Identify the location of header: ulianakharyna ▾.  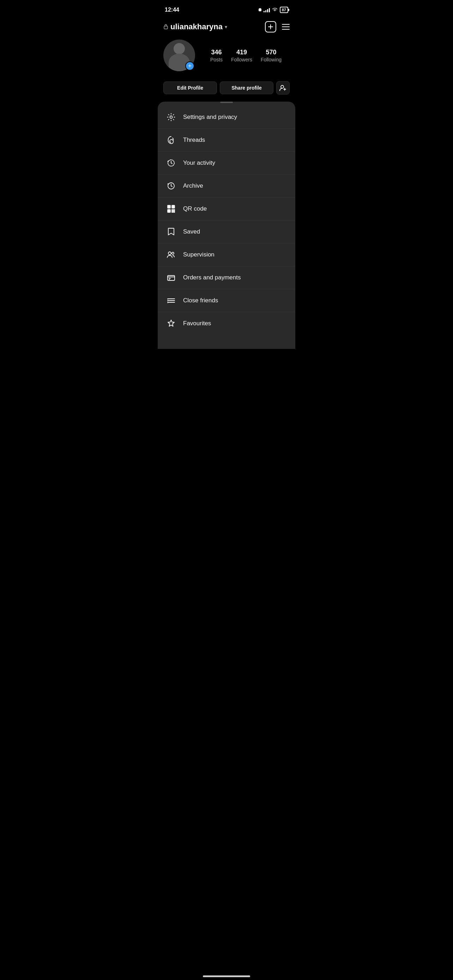
(227, 27).